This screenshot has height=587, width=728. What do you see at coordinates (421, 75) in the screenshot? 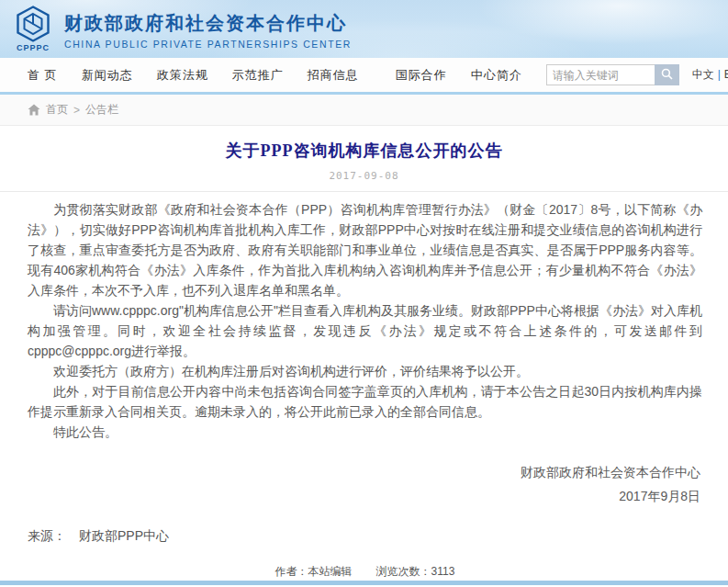
I see `nav-item-international: 国际合作` at bounding box center [421, 75].